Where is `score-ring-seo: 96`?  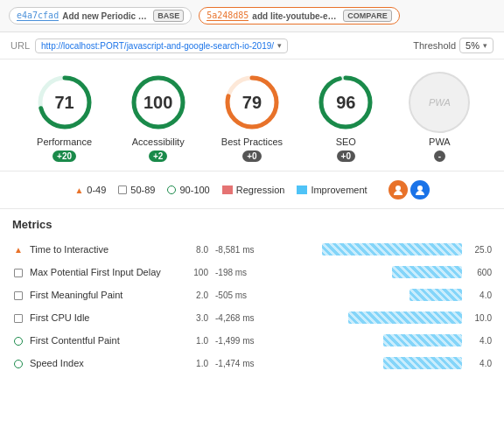
score-ring-seo: 96 is located at coordinates (346, 102).